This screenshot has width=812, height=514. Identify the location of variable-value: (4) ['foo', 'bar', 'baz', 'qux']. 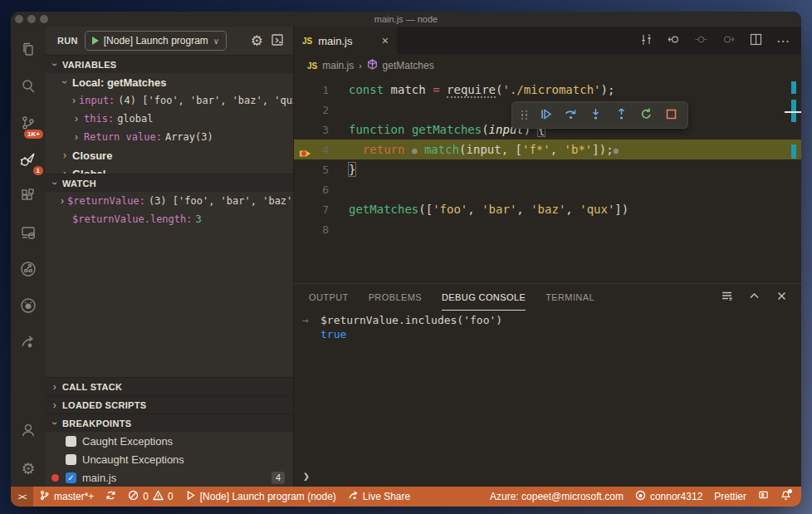
(206, 100).